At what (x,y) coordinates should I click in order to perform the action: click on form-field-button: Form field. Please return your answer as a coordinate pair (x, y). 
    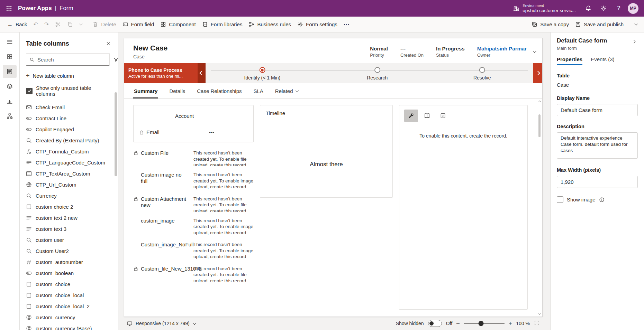
    Looking at the image, I should click on (138, 25).